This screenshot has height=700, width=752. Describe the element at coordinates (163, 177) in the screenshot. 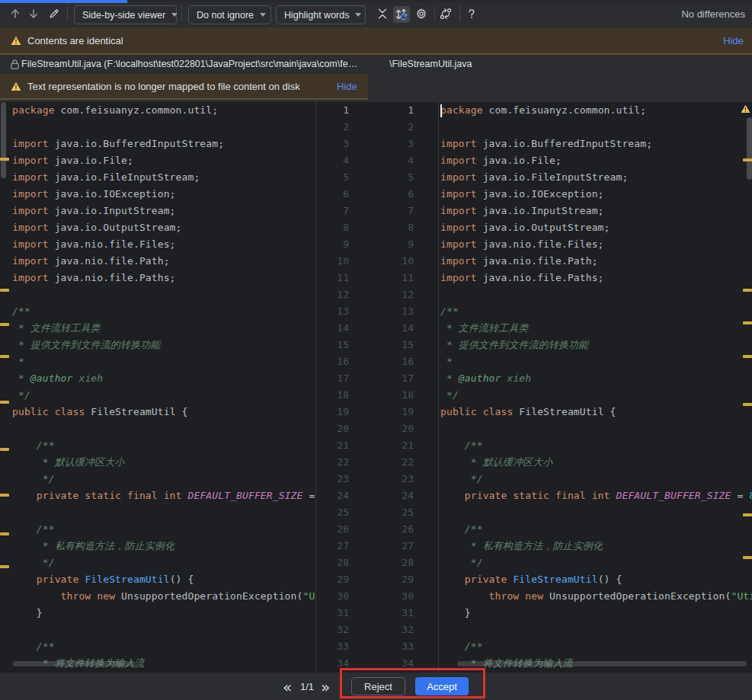

I see `code-line: import java.io.FileInputStream;` at that location.